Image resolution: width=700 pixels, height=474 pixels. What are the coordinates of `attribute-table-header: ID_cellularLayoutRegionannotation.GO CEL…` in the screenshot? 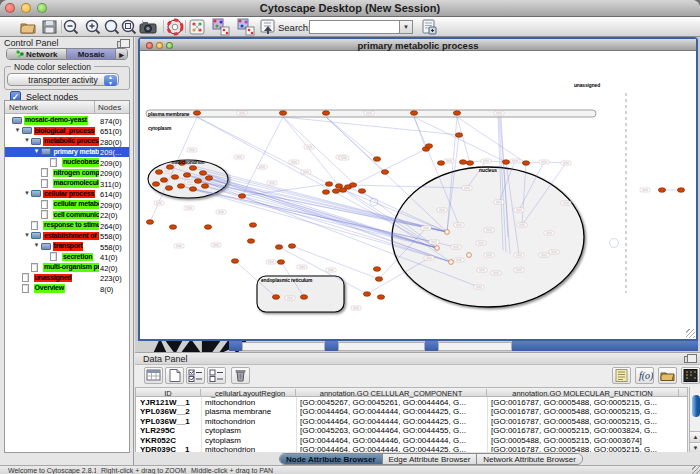 It's located at (412, 392).